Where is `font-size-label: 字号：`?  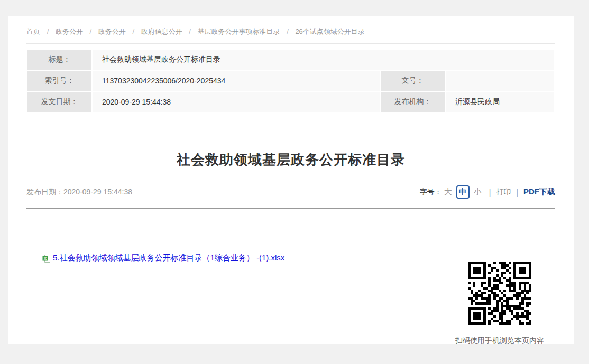
font-size-label: 字号： is located at coordinates (431, 192).